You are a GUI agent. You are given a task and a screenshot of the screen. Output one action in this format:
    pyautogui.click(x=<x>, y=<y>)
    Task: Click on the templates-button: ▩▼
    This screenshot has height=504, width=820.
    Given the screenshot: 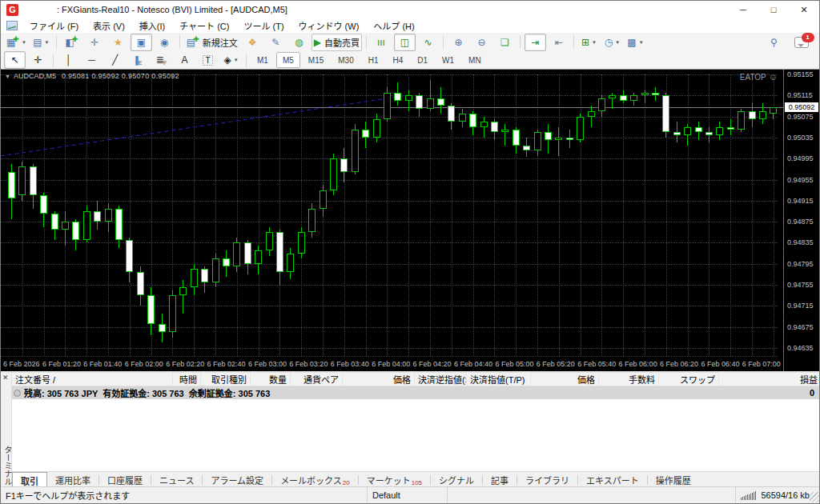 What is the action you would take?
    pyautogui.click(x=636, y=42)
    